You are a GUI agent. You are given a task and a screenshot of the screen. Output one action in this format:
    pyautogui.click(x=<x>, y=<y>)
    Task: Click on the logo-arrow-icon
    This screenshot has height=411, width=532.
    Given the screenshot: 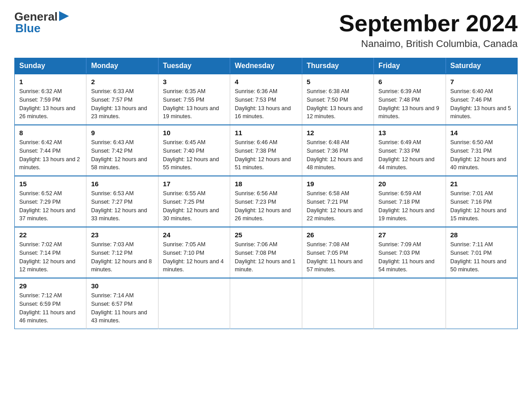 What is the action you would take?
    pyautogui.click(x=64, y=16)
    